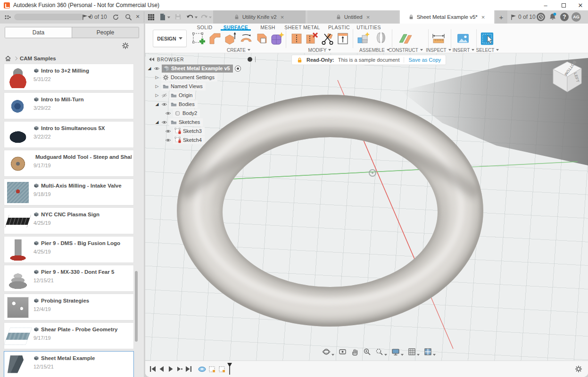  Describe the element at coordinates (463, 39) in the screenshot. I see `insert-image-icon` at that location.